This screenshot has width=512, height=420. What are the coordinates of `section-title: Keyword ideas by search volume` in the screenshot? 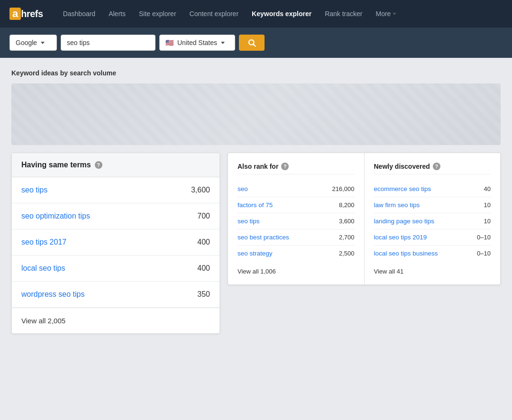 It's located at (256, 73).